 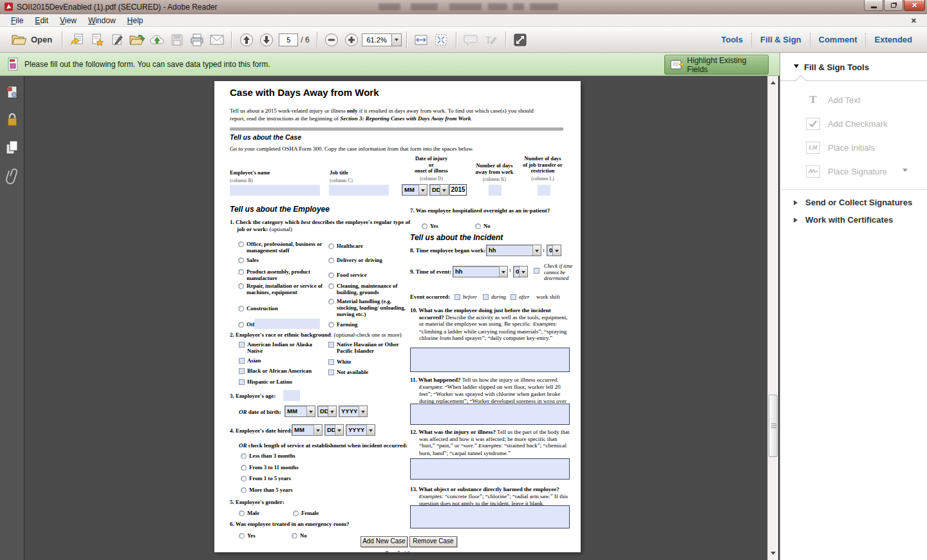 I want to click on create-pdf-button, so click(x=97, y=40).